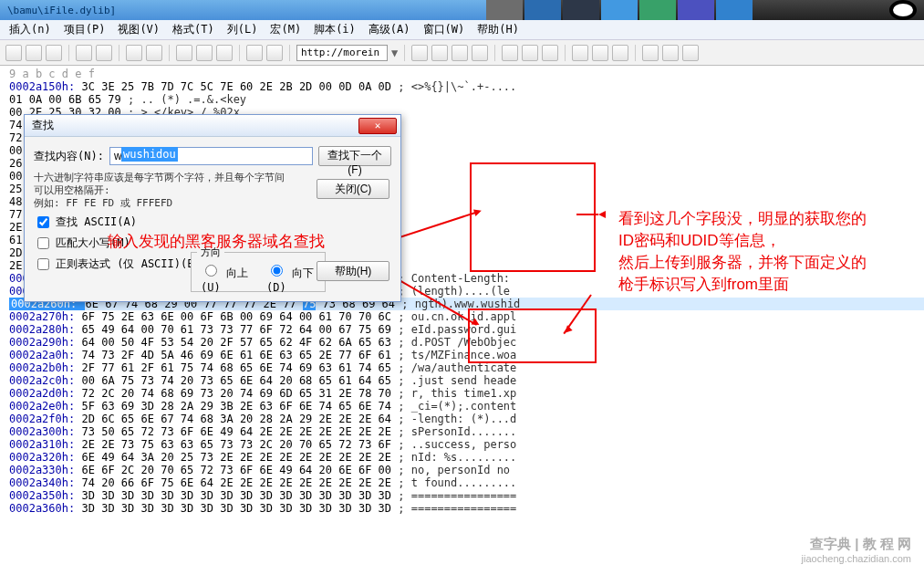 Image resolution: width=924 pixels, height=575 pixels. What do you see at coordinates (44, 223) in the screenshot?
I see `find-ascii-checkbox` at bounding box center [44, 223].